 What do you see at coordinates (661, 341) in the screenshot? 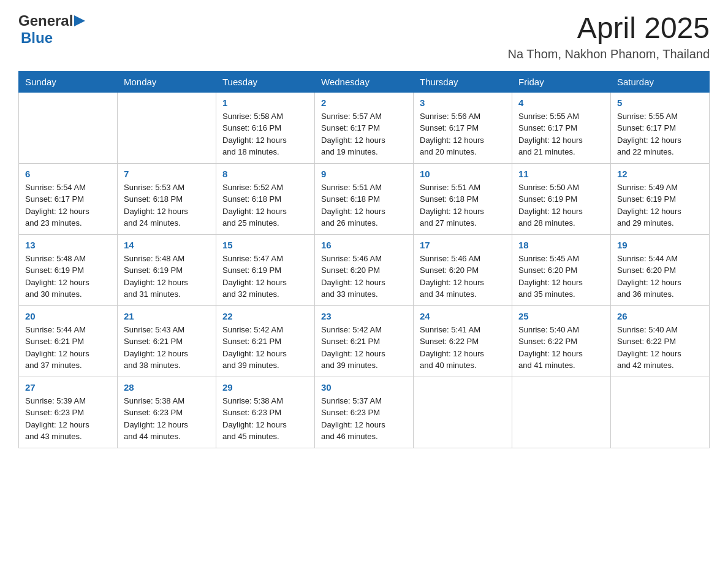
I see `calendar-cell: 26Sunrise: 5:40 AM Sunset: 6:22 PM Dayli…` at bounding box center [661, 341].